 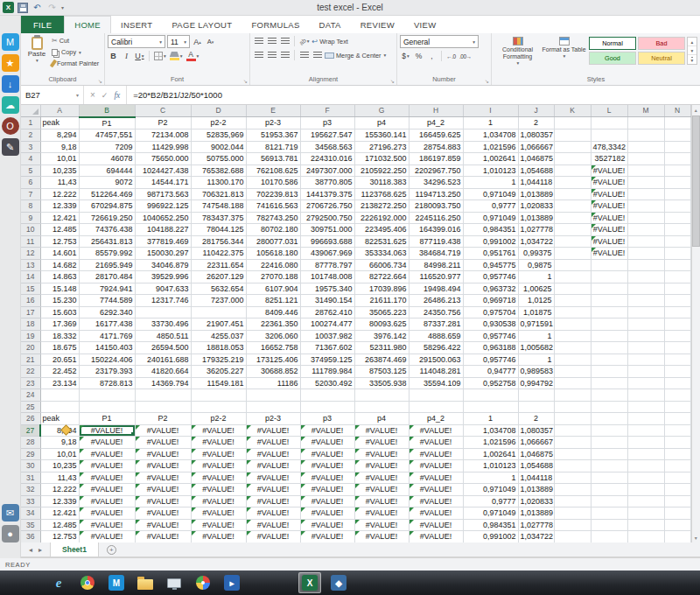 I want to click on cell-N21, so click(x=677, y=360).